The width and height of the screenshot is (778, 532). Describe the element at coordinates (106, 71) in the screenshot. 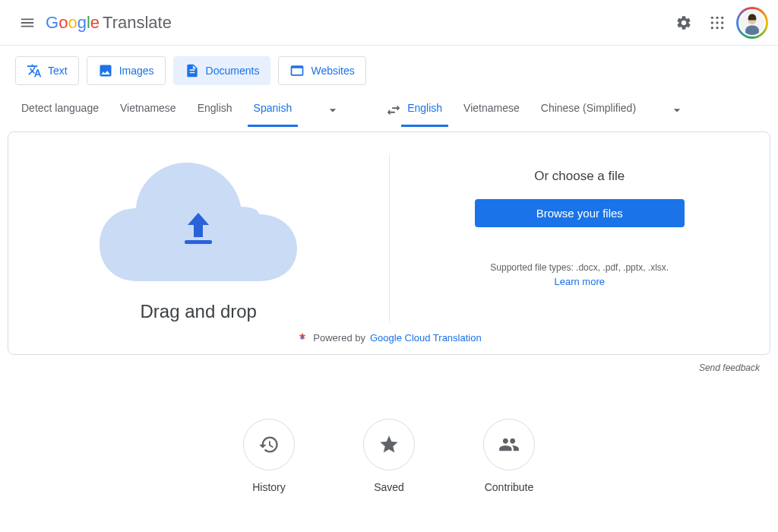

I see `image-icon` at that location.